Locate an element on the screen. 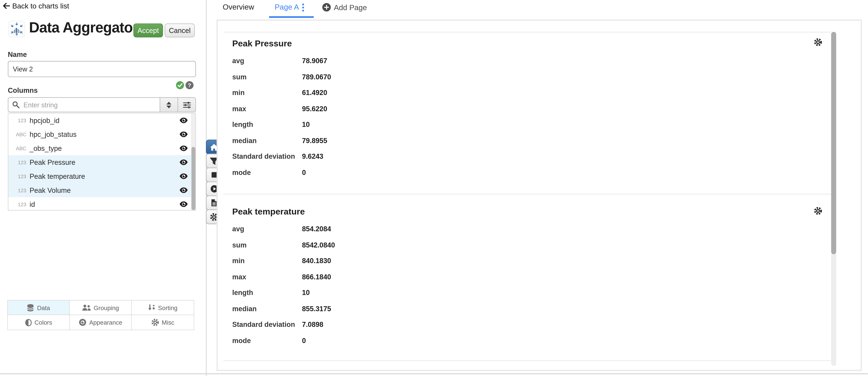  tab-label: Appearance is located at coordinates (106, 322).